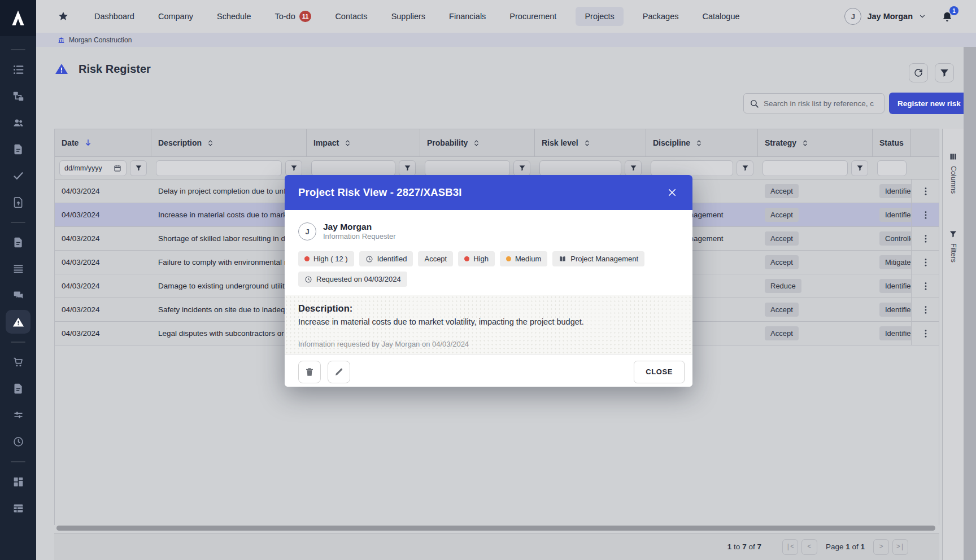 The width and height of the screenshot is (976, 560). What do you see at coordinates (229, 333) in the screenshot?
I see `cell-description: Legal disputes with subcontractors or` at bounding box center [229, 333].